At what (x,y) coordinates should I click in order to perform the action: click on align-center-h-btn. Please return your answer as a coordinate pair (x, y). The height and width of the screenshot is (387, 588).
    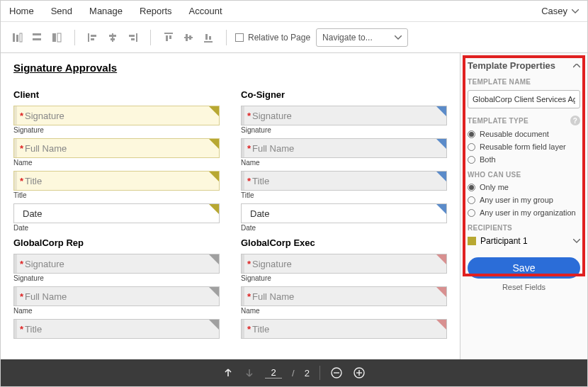
    Looking at the image, I should click on (113, 38).